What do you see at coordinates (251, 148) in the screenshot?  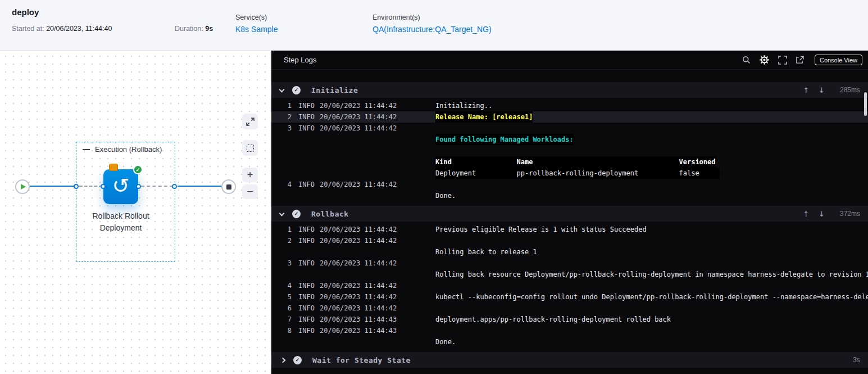 I see `marquee-icon` at bounding box center [251, 148].